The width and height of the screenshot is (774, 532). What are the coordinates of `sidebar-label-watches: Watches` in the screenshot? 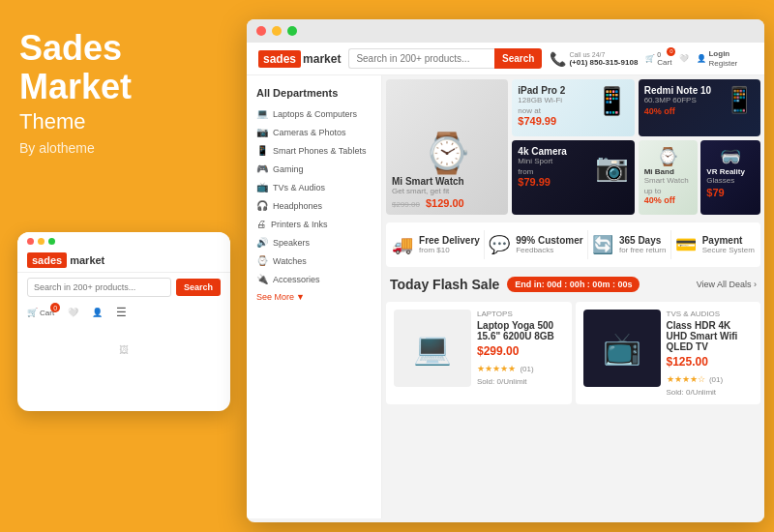 It's located at (290, 261).